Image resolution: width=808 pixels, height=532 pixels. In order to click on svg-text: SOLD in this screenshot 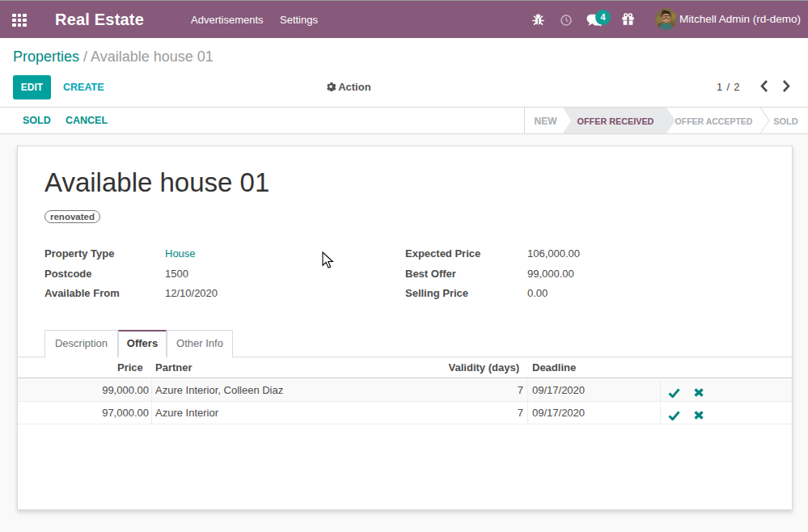, I will do `click(786, 121)`.